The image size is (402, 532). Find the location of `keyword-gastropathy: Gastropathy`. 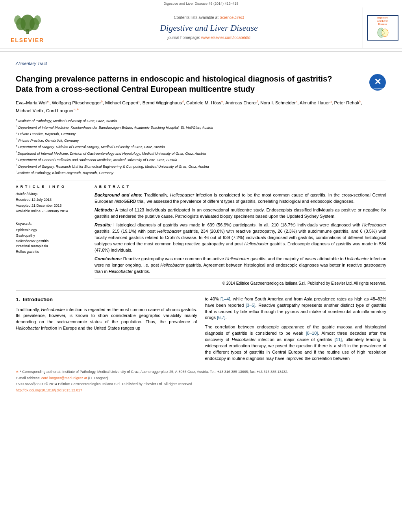

keyword-gastropathy: Gastropathy is located at coordinates (51, 235).